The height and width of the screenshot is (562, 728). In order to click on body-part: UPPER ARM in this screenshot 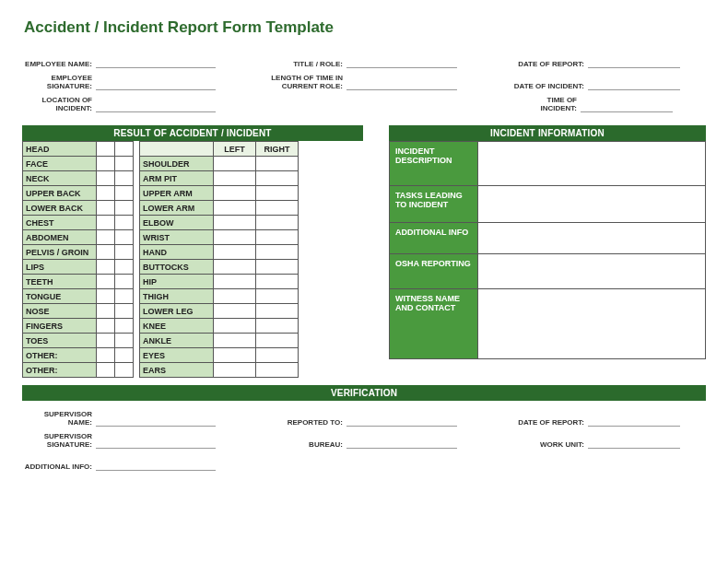, I will do `click(177, 193)`.